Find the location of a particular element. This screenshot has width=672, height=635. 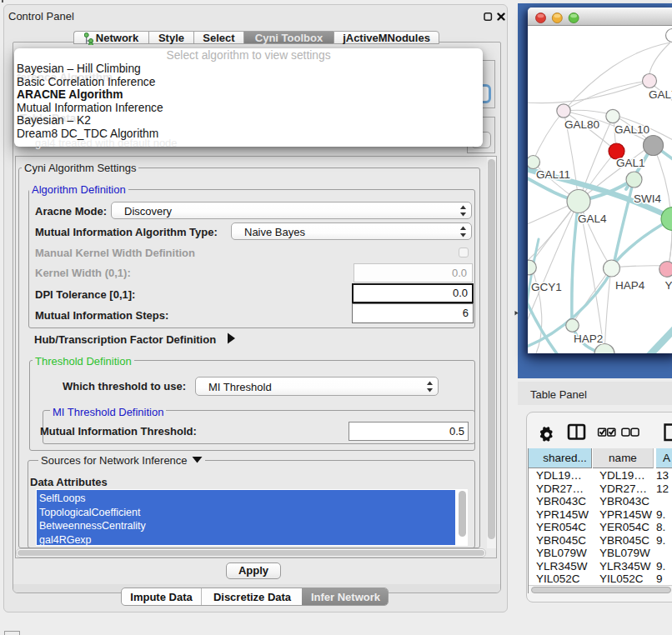

svg-text: HAP2 is located at coordinates (589, 338).